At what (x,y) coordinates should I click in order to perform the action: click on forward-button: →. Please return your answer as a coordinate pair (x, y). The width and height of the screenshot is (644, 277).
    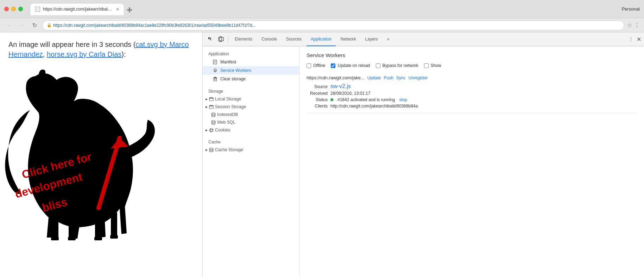
    Looking at the image, I should click on (22, 25).